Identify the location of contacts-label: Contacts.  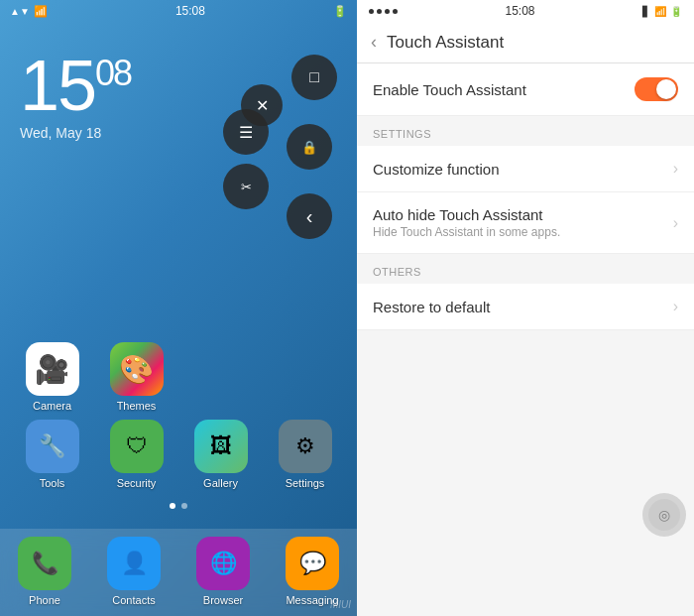
(133, 600).